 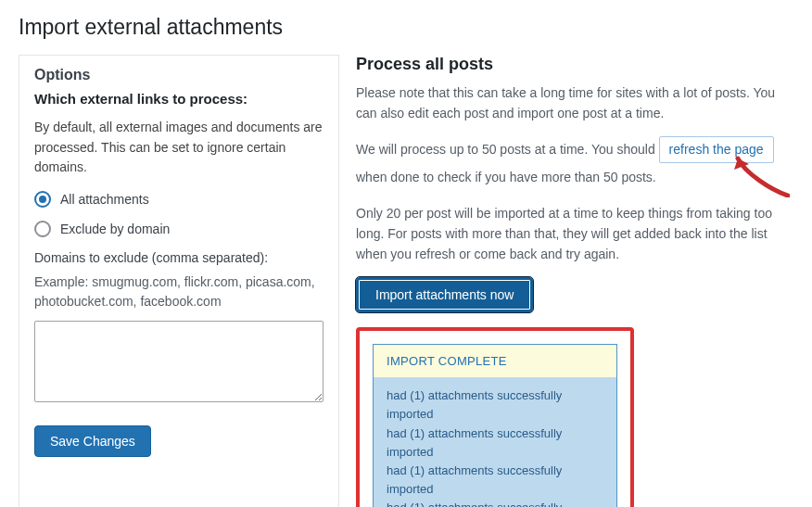 I want to click on options-title: Options, so click(x=179, y=75).